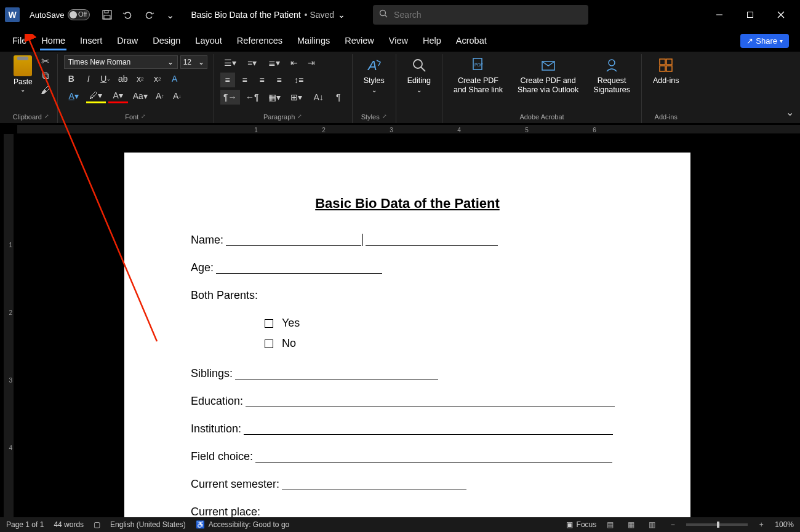  What do you see at coordinates (23, 76) in the screenshot?
I see `paste-button: Paste ⌄` at bounding box center [23, 76].